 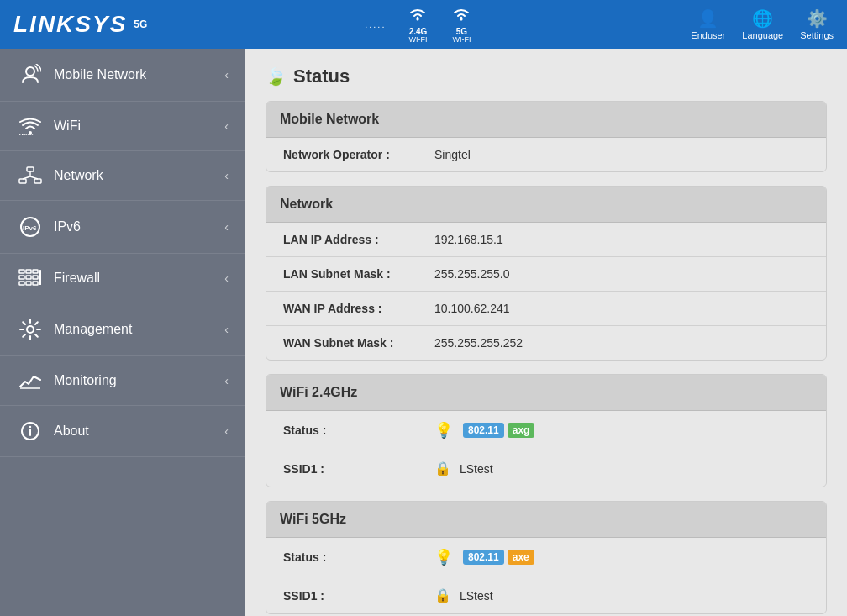 What do you see at coordinates (484, 557) in the screenshot?
I see `wifi-5-status-badges: 💡 802.11 axe` at bounding box center [484, 557].